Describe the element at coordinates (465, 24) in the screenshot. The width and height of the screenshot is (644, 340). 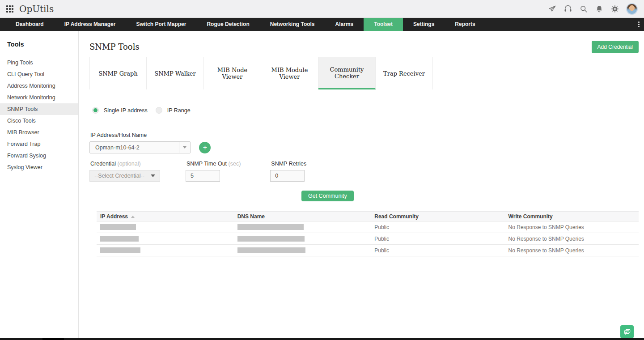
I see `nav-item-reports: Reports` at that location.